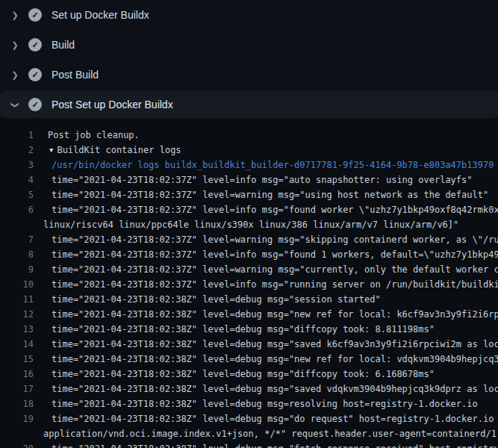 The width and height of the screenshot is (498, 448). What do you see at coordinates (16, 389) in the screenshot?
I see `log-line-number: 17` at bounding box center [16, 389].